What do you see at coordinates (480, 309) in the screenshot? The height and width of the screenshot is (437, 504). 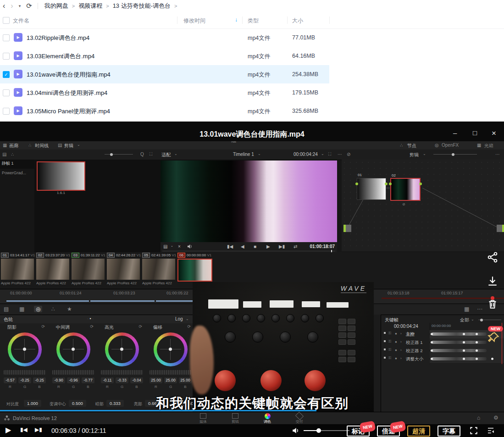 I see `palette-options-icon: ⋯` at bounding box center [480, 309].